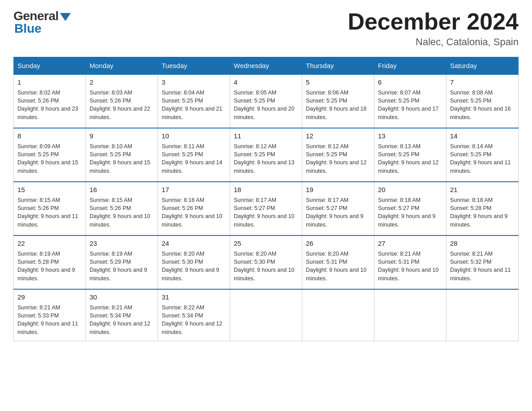  Describe the element at coordinates (410, 190) in the screenshot. I see `day-number: 20` at that location.